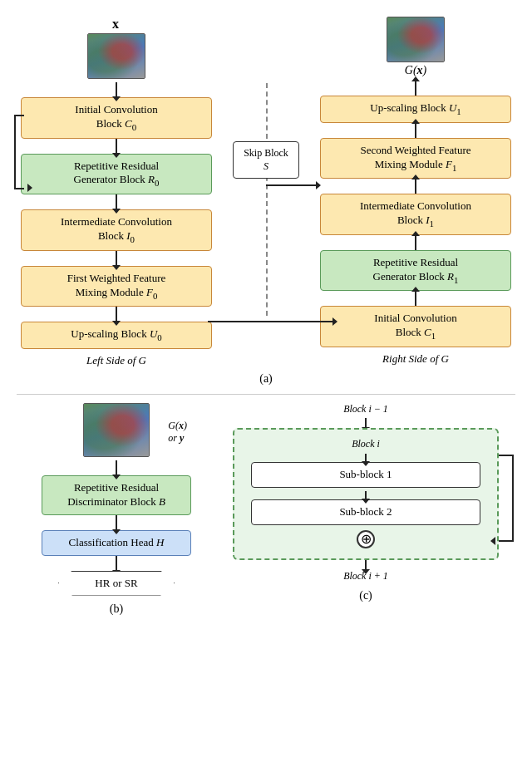 The image size is (532, 767). Describe the element at coordinates (116, 57) in the screenshot. I see `input-image` at that location.